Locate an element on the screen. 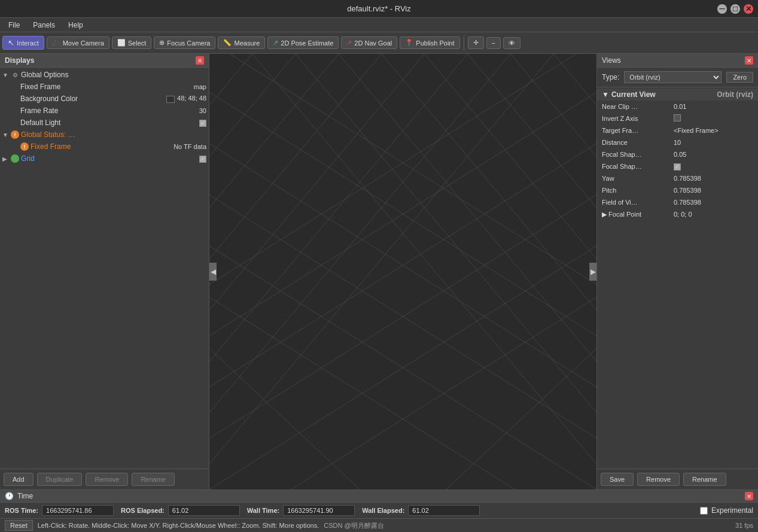 The width and height of the screenshot is (758, 532). viewport-arrow-left: ◀ is located at coordinates (213, 272).